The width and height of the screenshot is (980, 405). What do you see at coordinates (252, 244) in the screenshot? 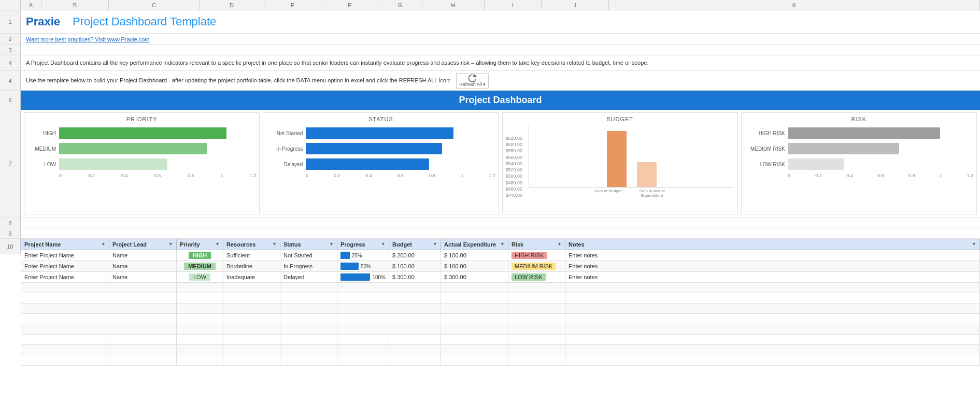
I see `th-resources: Resources ▼` at bounding box center [252, 244].